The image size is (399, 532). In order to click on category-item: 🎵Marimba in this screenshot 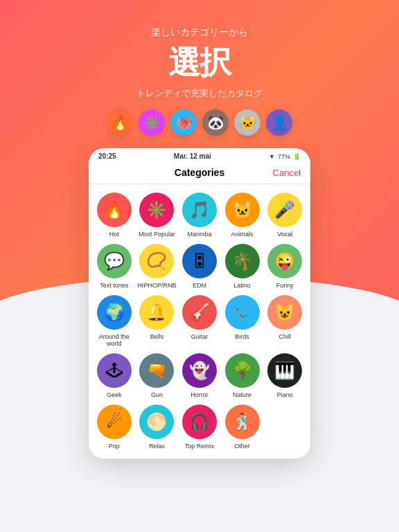, I will do `click(200, 215)`.